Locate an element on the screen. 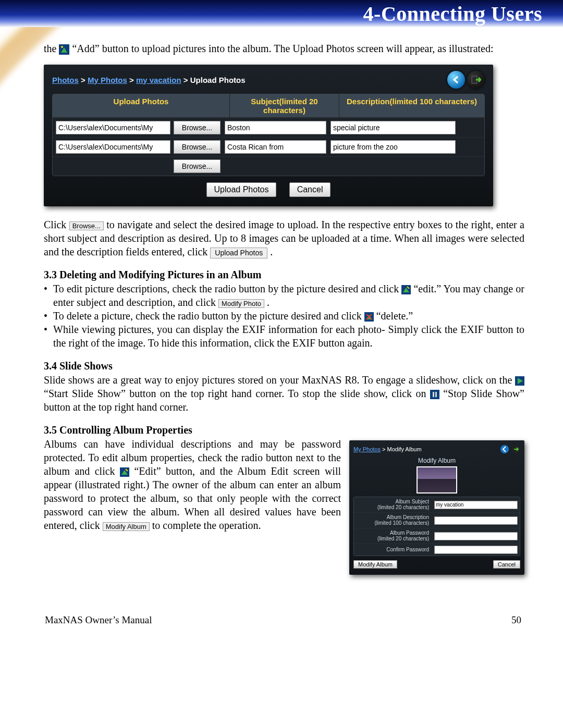 The height and width of the screenshot is (728, 563). after-upload-para: Click Browse... to navigate and select t… is located at coordinates (284, 238).